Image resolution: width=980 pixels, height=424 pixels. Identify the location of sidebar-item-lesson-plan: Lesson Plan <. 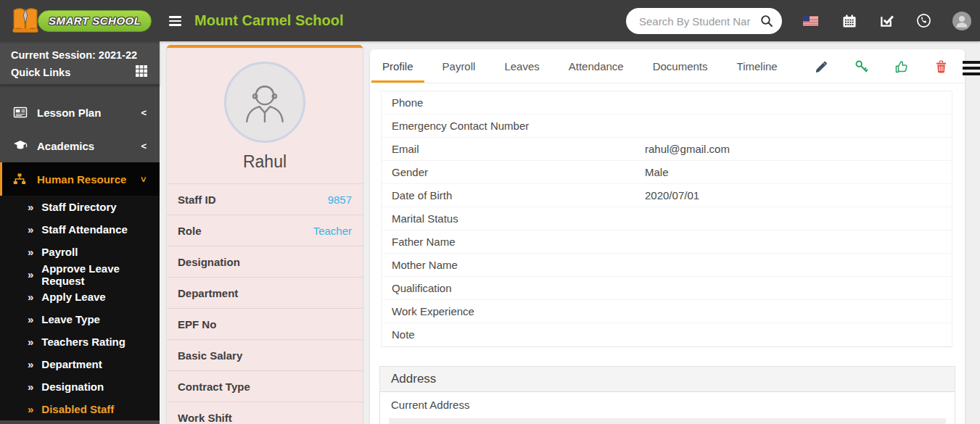
(80, 112).